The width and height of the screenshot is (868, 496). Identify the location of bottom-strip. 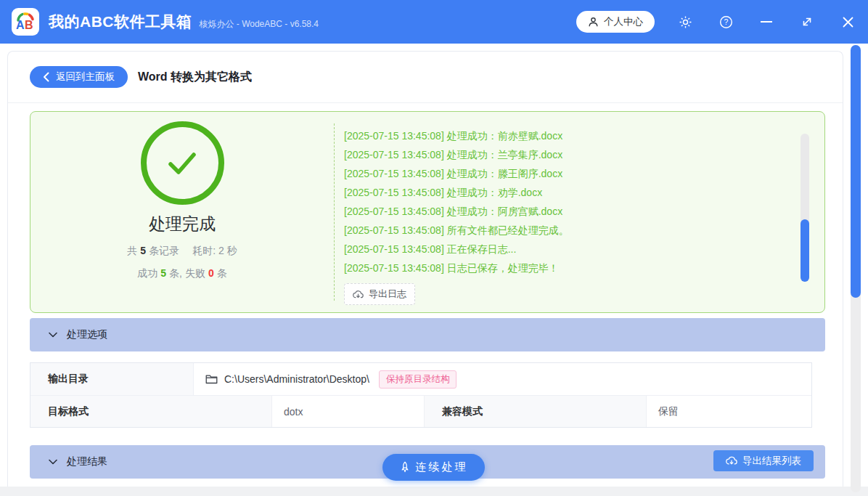
(434, 491).